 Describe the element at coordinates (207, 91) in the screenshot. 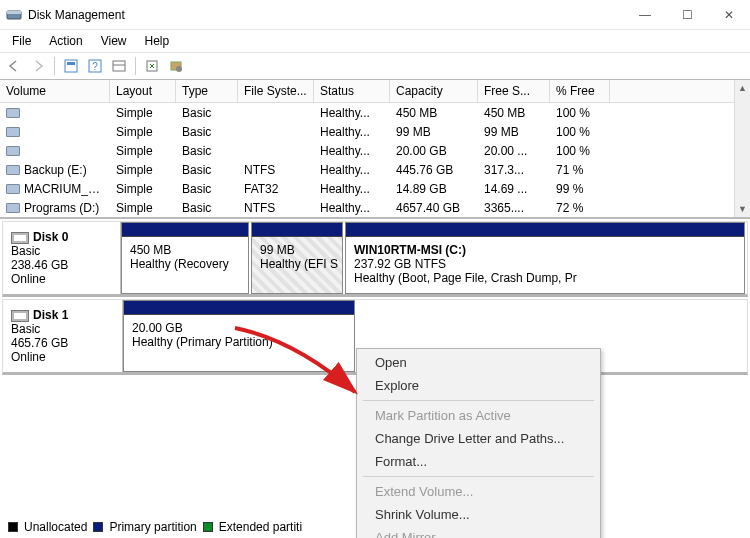

I see `col-type: Type` at that location.